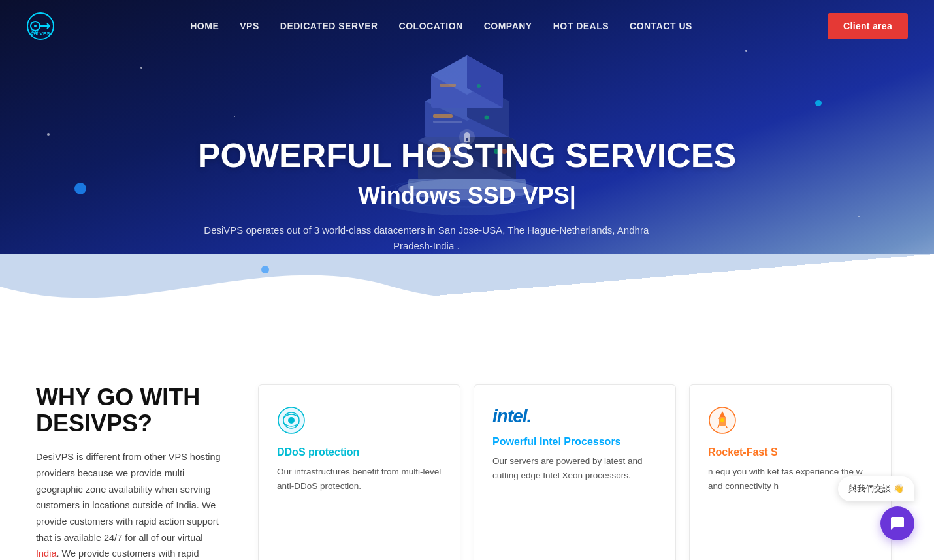 The width and height of the screenshot is (934, 560). I want to click on nav-contact: CONTACT US, so click(661, 26).